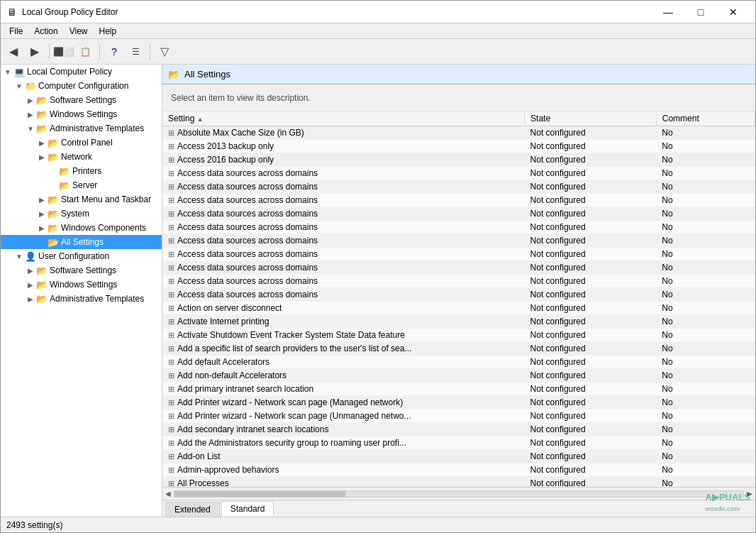 Image resolution: width=756 pixels, height=533 pixels. Describe the element at coordinates (42, 214) in the screenshot. I see `expand-system: ▶` at that location.